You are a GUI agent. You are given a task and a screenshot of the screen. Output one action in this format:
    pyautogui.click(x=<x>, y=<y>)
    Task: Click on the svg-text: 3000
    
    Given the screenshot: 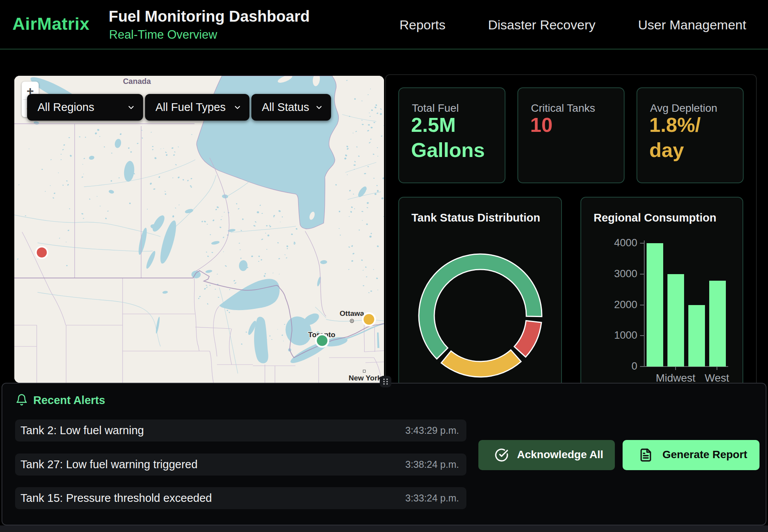 What is the action you would take?
    pyautogui.click(x=626, y=274)
    